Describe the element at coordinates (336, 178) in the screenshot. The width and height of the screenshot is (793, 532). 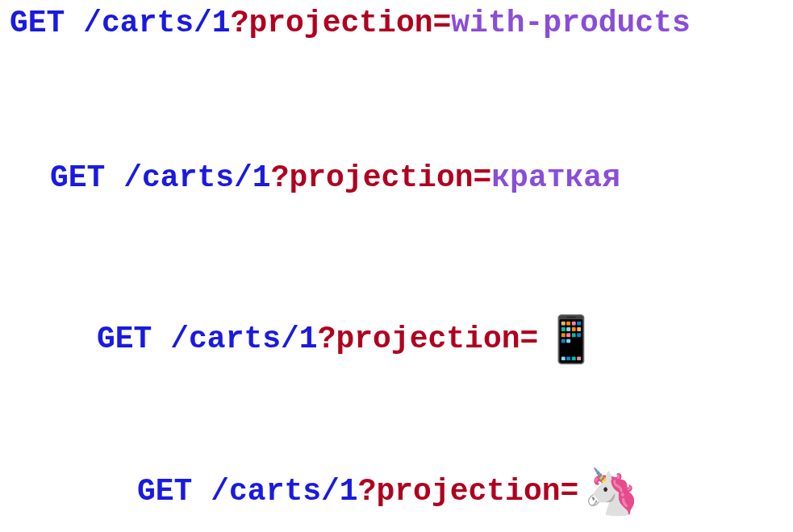
I see `request-line-2: GET /carts/1?projection=краткая` at that location.